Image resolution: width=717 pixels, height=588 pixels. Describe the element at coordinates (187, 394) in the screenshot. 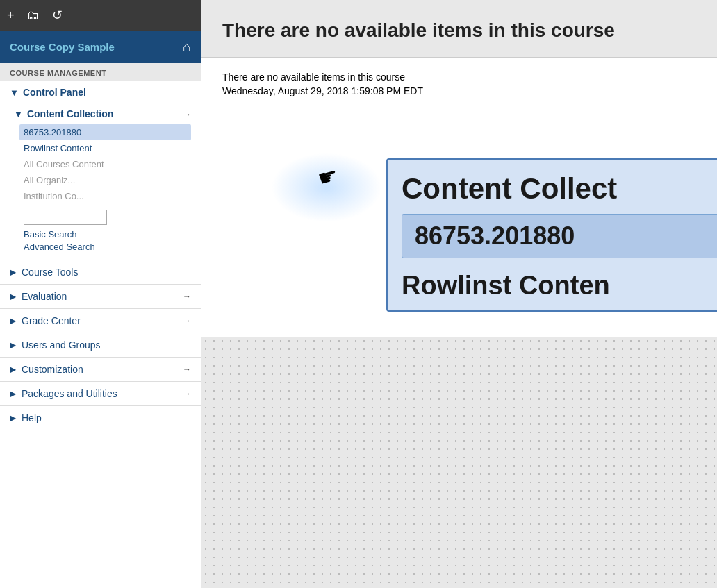

I see `nav-packages-expand: →` at that location.